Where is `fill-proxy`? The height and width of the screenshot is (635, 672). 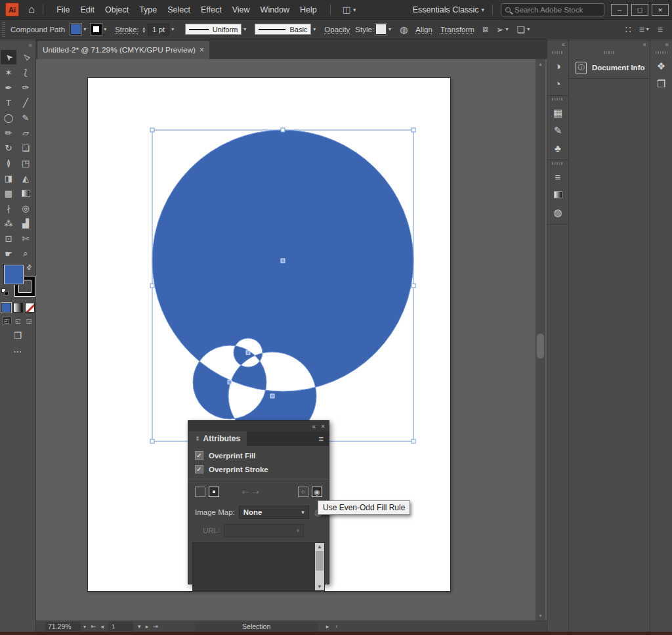 fill-proxy is located at coordinates (14, 274).